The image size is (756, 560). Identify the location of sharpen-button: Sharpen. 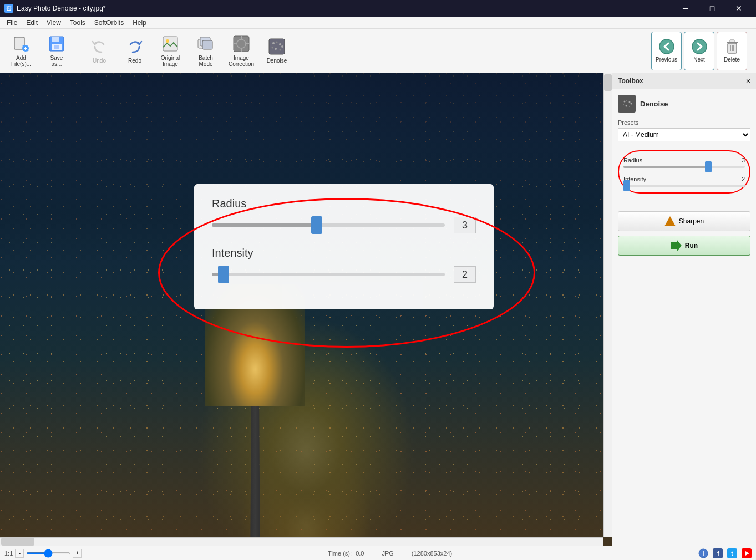
(684, 221).